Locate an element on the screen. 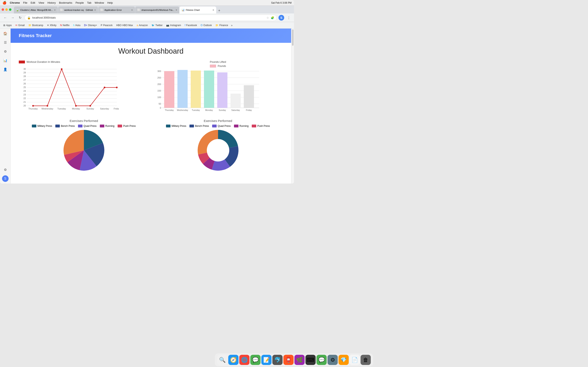 This screenshot has width=588, height=367. bookmark-hbomax: HBO HBO Max is located at coordinates (124, 25).